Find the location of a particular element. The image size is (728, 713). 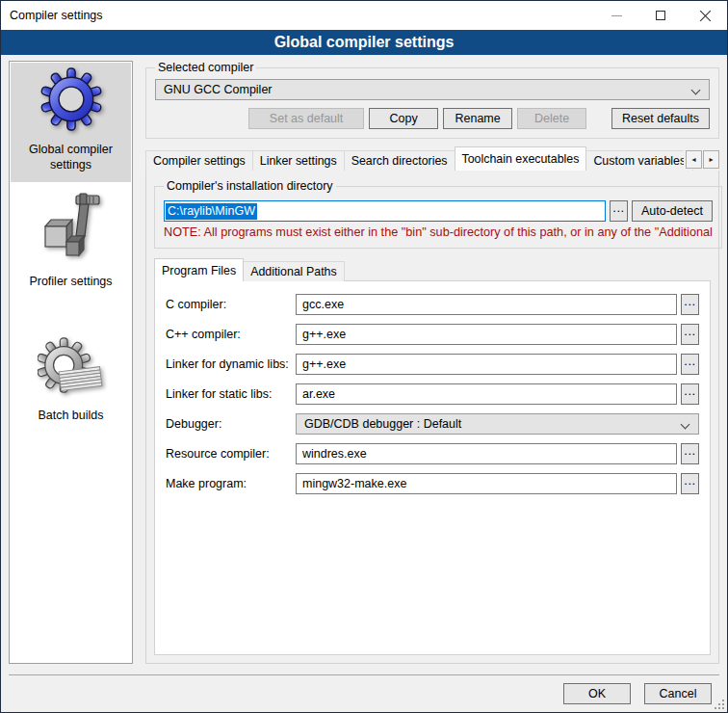

linker-static-libs-row: Linker for static libs:ar.exe... is located at coordinates (432, 394).